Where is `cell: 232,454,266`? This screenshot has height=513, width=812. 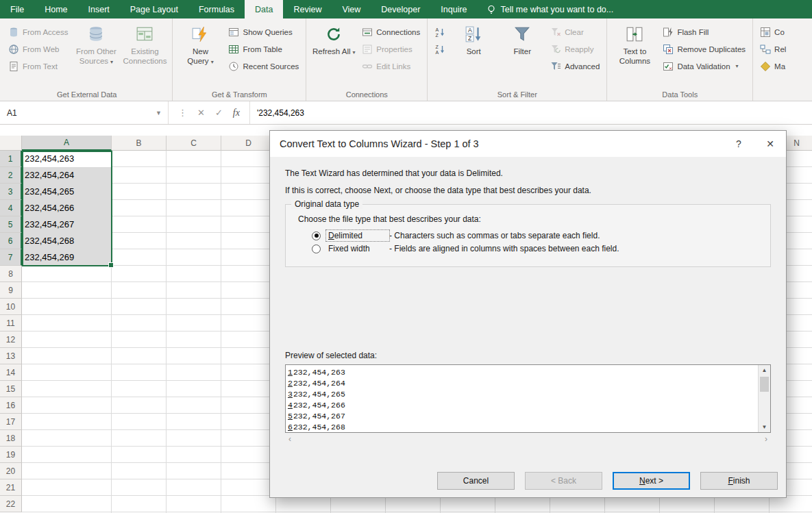 cell: 232,454,266 is located at coordinates (67, 208).